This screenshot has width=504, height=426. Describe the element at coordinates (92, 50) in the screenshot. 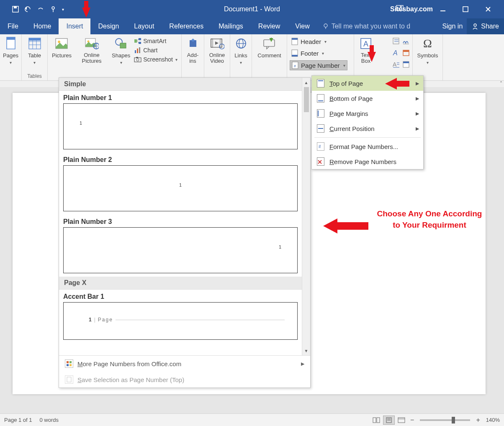

I see `online-pictures-button: Online Pictures` at that location.